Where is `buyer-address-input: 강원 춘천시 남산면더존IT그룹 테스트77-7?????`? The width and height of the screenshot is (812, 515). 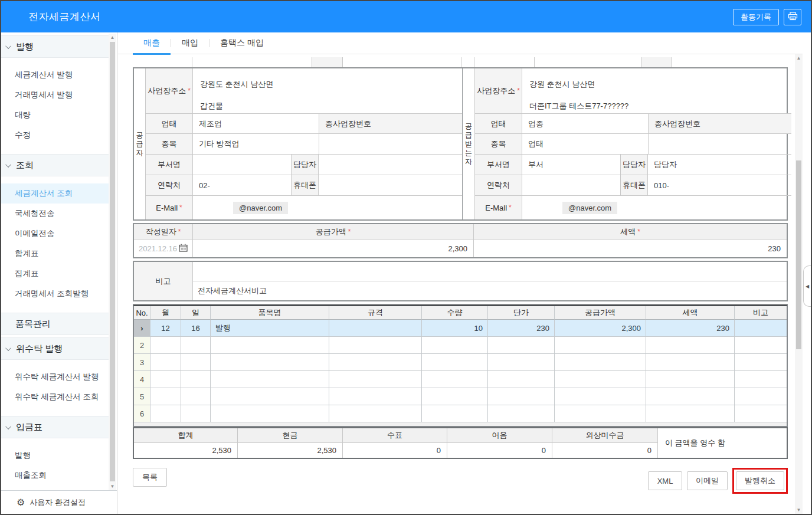
buyer-address-input: 강원 춘천시 남산면더존IT그룹 테스트77-7????? is located at coordinates (657, 91).